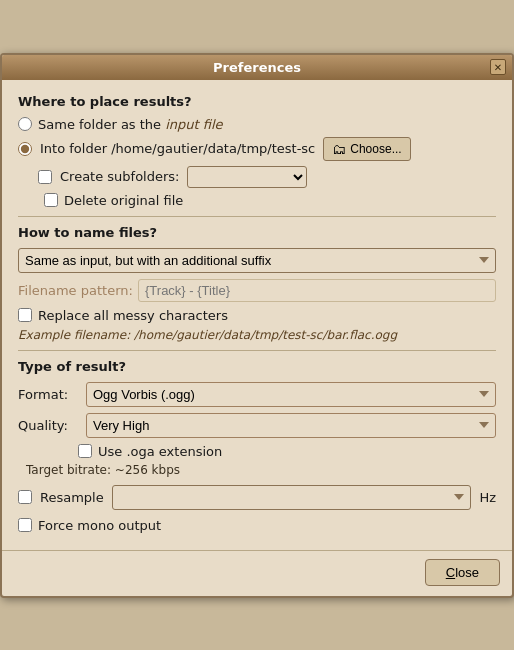 The image size is (514, 650). What do you see at coordinates (291, 426) in the screenshot?
I see `quality-dropdown: Very High` at bounding box center [291, 426].